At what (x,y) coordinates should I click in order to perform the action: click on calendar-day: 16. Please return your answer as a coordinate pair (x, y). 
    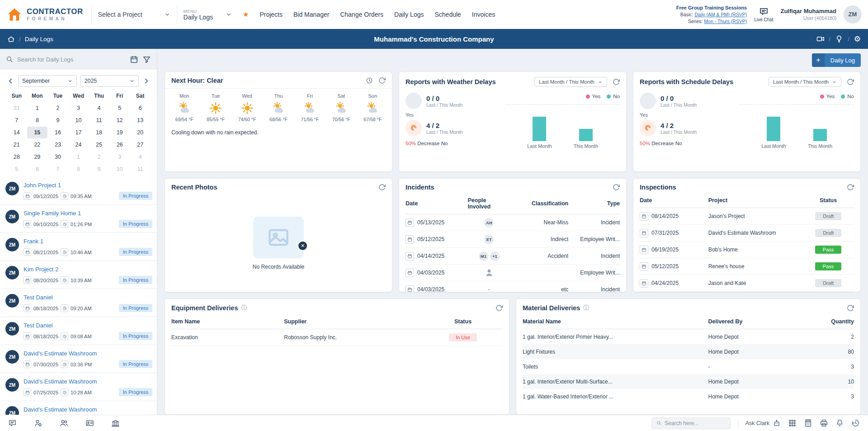
    Looking at the image, I should click on (58, 133).